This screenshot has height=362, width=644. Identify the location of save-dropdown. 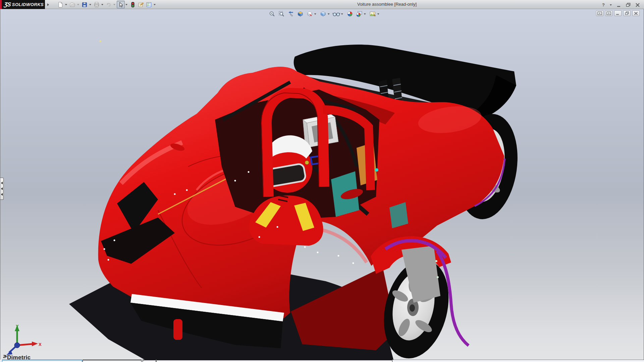
(90, 5).